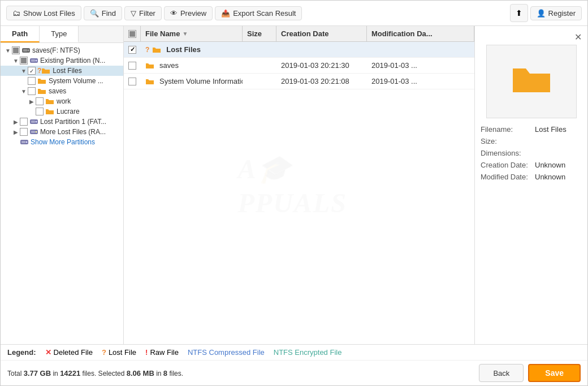  I want to click on expand-lucrare: ▶, so click(32, 111).